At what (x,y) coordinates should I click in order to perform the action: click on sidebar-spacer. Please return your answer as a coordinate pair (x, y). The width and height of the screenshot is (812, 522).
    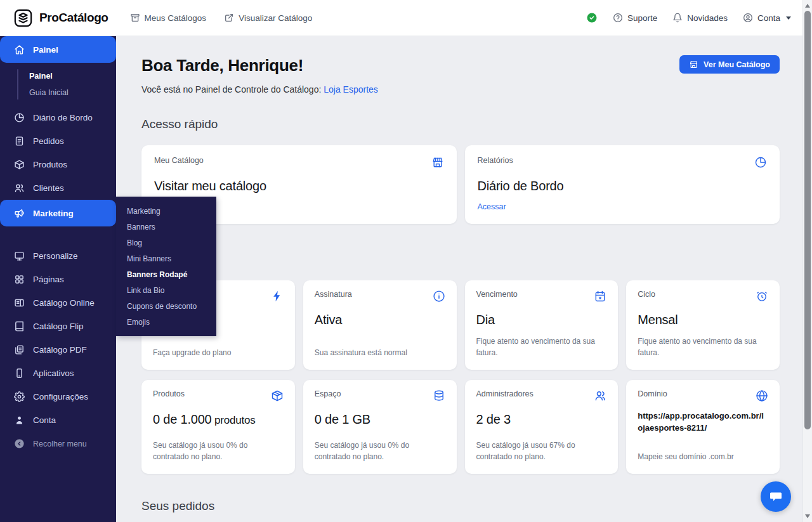
    Looking at the image, I should click on (58, 235).